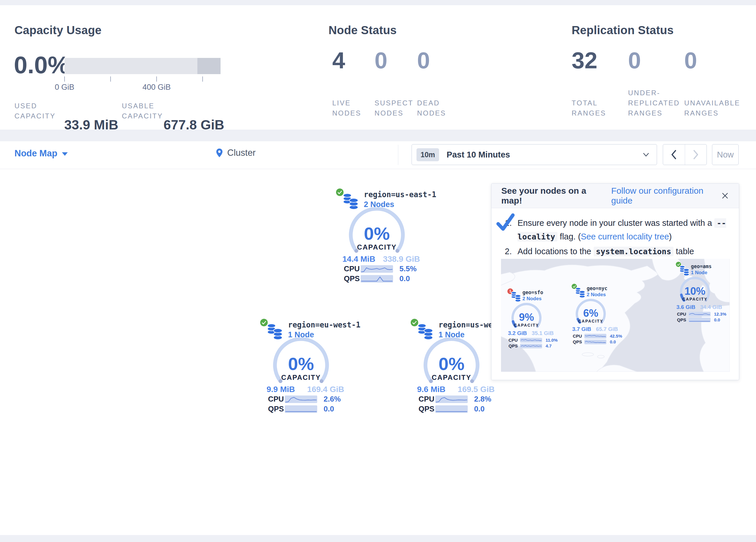 The width and height of the screenshot is (756, 542). What do you see at coordinates (701, 266) in the screenshot?
I see `locality-label: geo=ams` at bounding box center [701, 266].